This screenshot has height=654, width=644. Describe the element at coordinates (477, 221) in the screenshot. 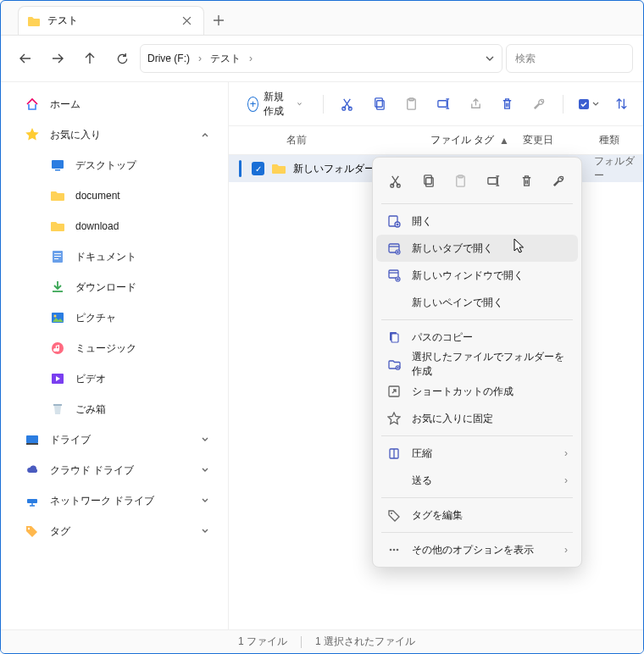

I see `ctx-open: 開く` at that location.